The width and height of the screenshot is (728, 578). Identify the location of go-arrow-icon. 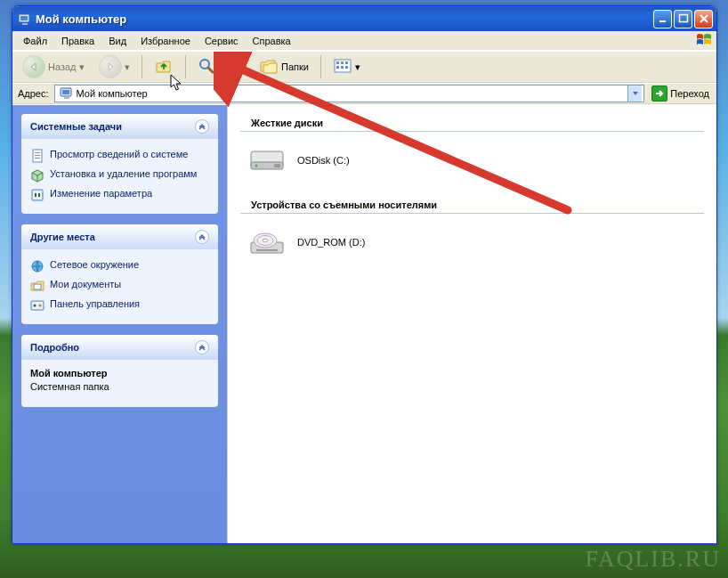
(659, 94).